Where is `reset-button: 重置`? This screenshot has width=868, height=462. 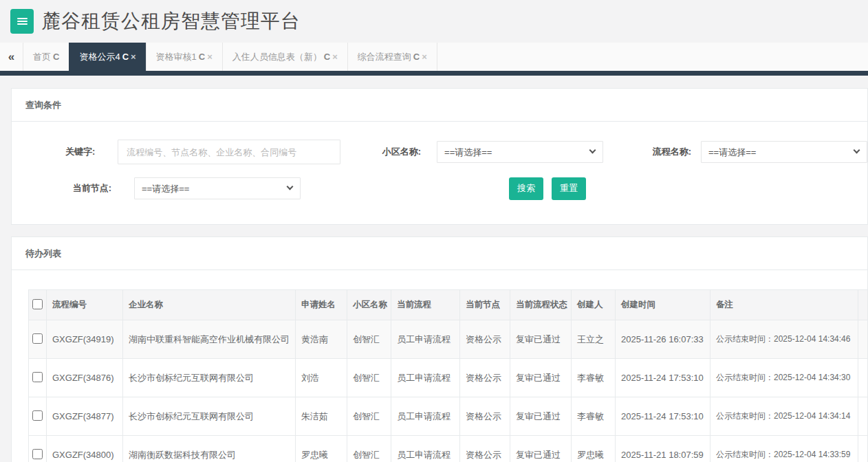
reset-button: 重置 is located at coordinates (569, 188).